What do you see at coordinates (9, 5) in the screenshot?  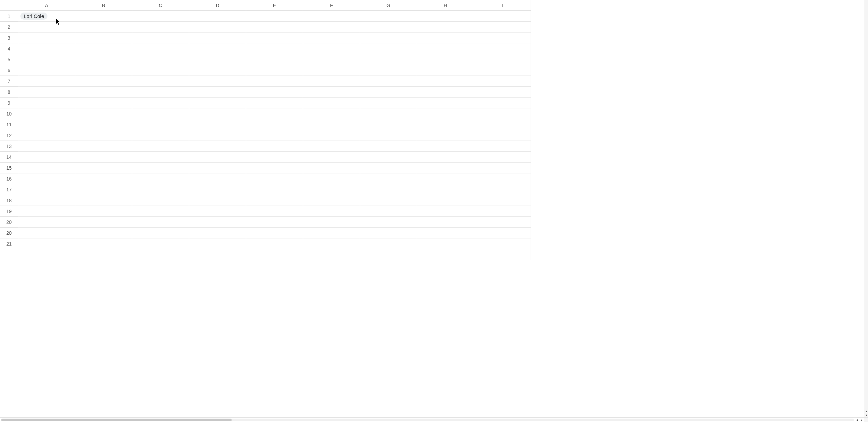 I see `select-all-corner` at bounding box center [9, 5].